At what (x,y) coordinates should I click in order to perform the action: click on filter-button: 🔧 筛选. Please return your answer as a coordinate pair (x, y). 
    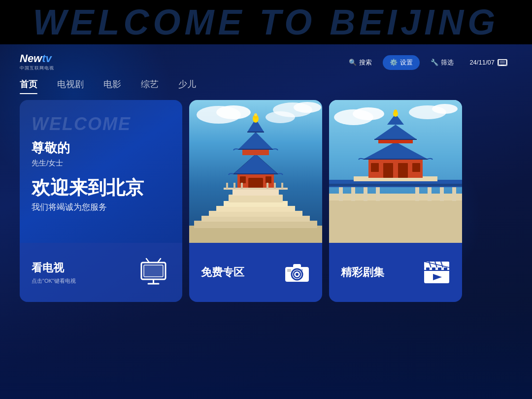
    Looking at the image, I should click on (442, 63).